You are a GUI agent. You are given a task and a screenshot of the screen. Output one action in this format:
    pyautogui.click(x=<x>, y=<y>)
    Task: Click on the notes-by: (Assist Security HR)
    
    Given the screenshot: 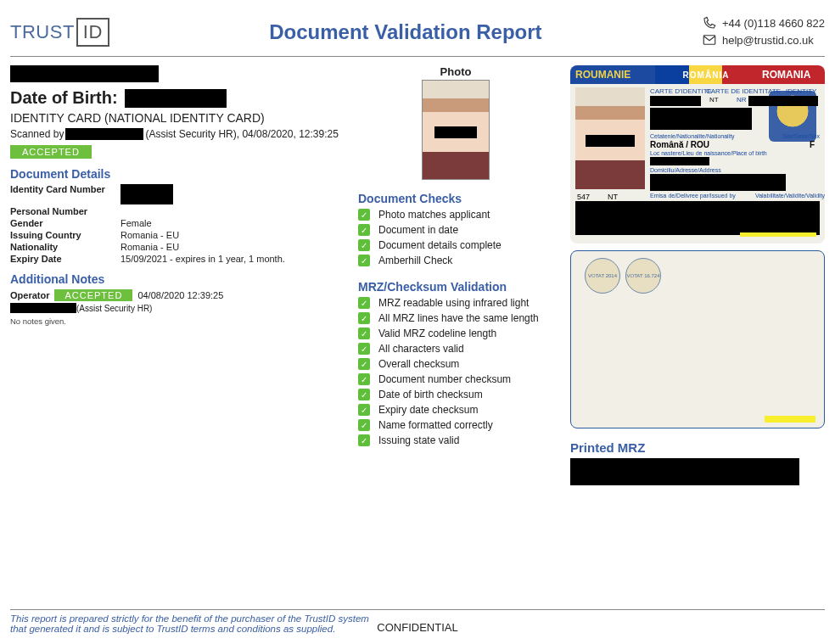 What is the action you would take?
    pyautogui.click(x=114, y=309)
    